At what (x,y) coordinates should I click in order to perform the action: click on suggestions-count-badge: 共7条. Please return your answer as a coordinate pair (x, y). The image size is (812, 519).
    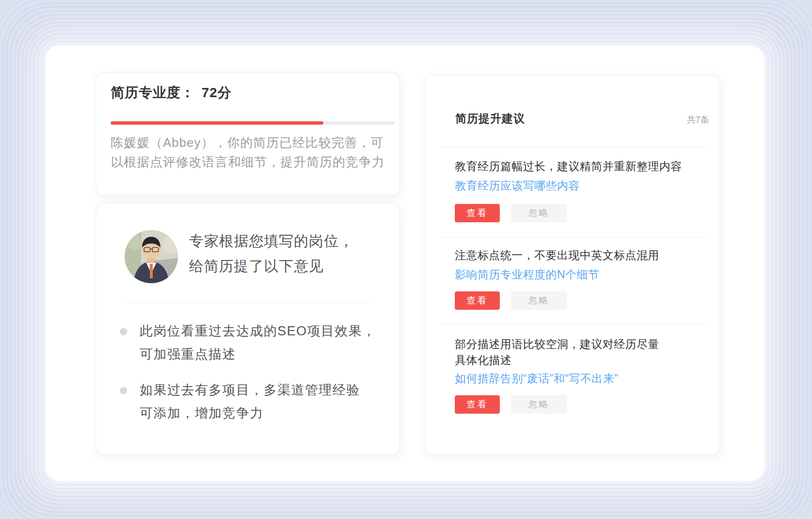
    Looking at the image, I should click on (698, 120).